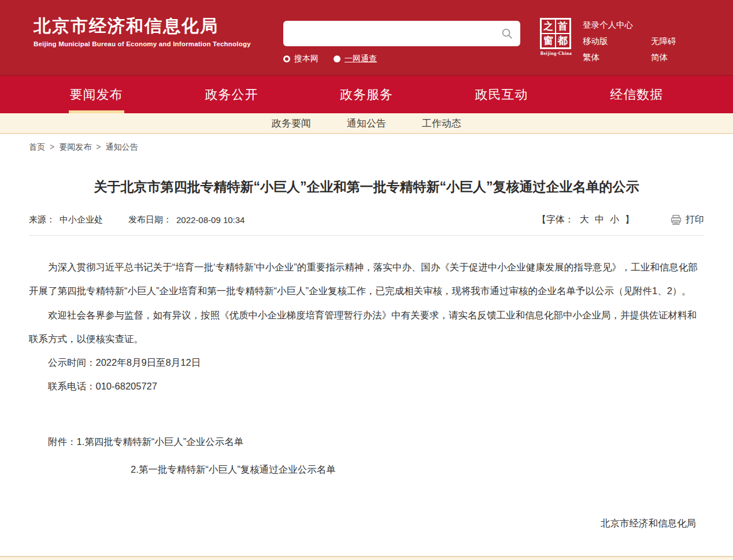  Describe the element at coordinates (366, 558) in the screenshot. I see `footer-strip` at that location.